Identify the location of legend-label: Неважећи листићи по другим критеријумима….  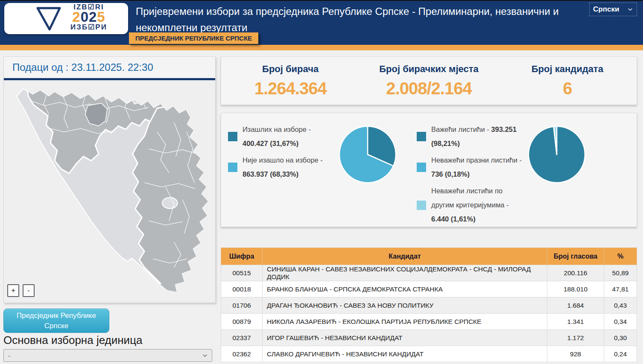
(477, 205).